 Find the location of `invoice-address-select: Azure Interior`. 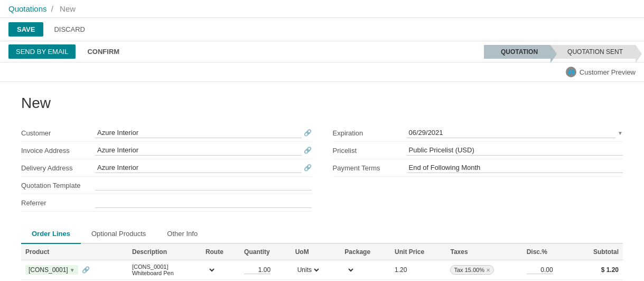

invoice-address-select: Azure Interior is located at coordinates (199, 150).